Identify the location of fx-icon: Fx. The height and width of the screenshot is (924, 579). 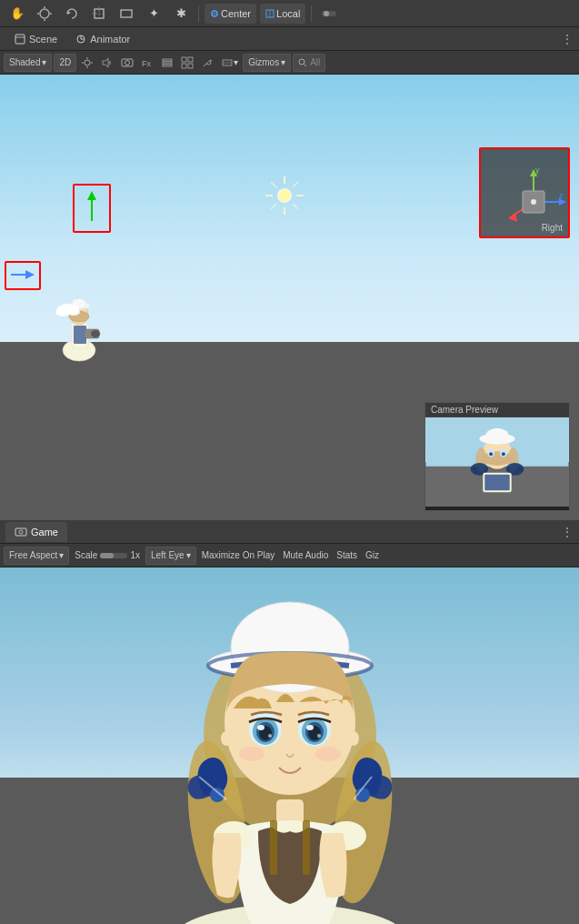
(147, 63).